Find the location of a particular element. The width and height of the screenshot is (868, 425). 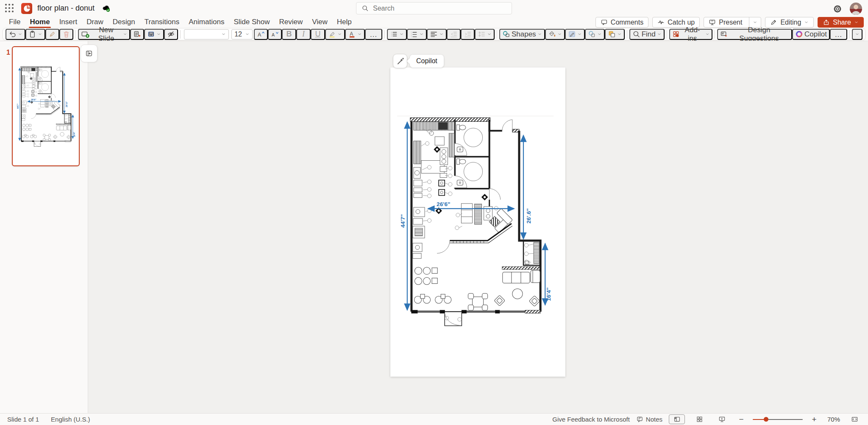

notes-button: Notes is located at coordinates (649, 419).